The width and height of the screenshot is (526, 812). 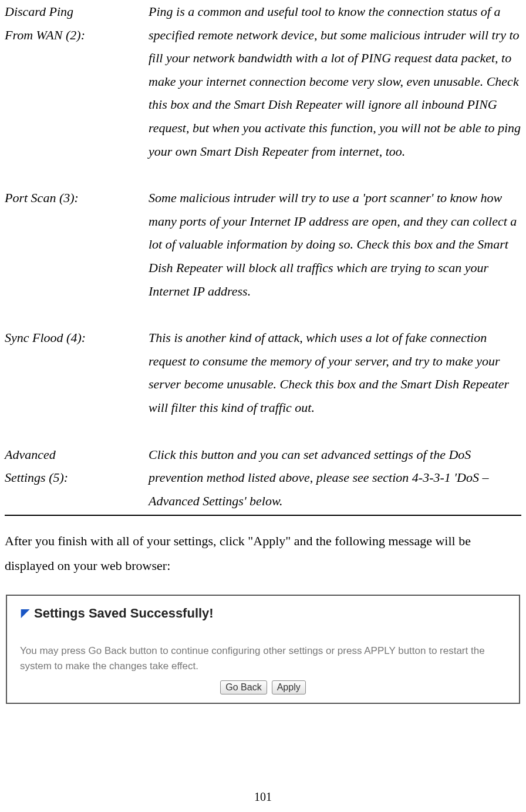 I want to click on section-divider, so click(x=263, y=515).